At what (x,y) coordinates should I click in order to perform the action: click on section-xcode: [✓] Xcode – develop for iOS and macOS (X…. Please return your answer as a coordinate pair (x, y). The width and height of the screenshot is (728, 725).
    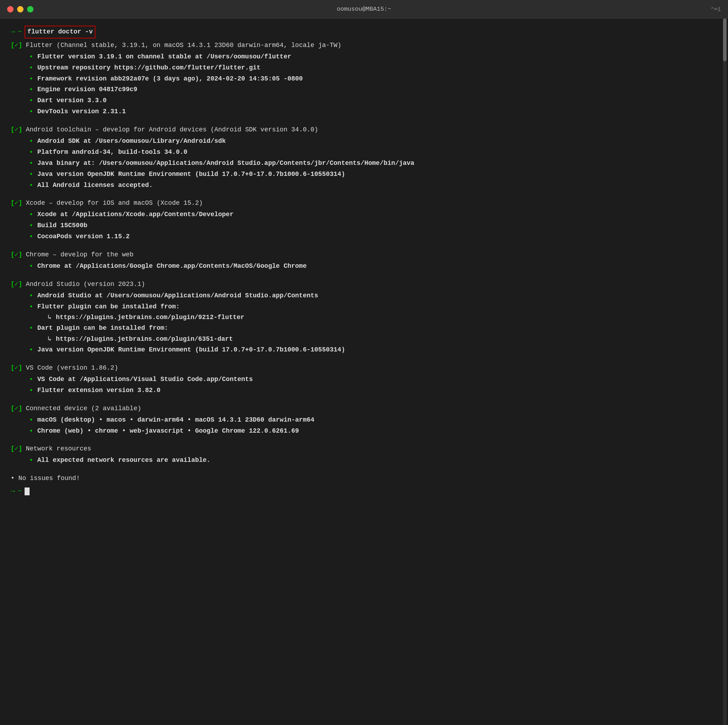
    Looking at the image, I should click on (364, 220).